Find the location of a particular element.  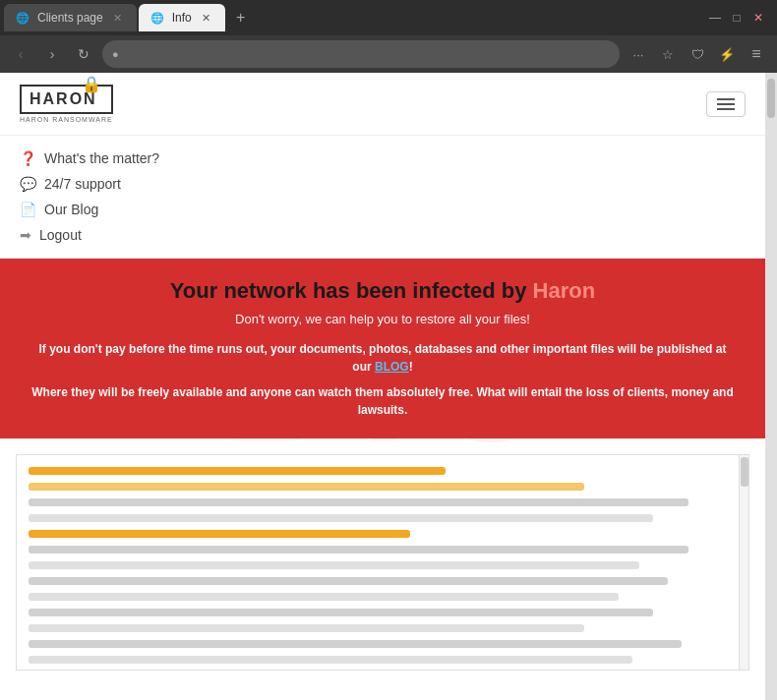

lock-icon: ● is located at coordinates (116, 54).